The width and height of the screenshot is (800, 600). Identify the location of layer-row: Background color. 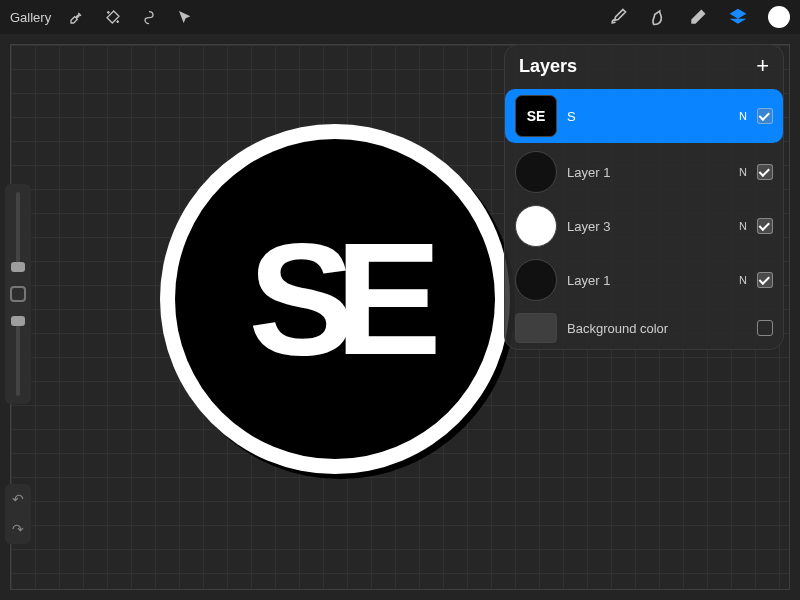
(644, 328).